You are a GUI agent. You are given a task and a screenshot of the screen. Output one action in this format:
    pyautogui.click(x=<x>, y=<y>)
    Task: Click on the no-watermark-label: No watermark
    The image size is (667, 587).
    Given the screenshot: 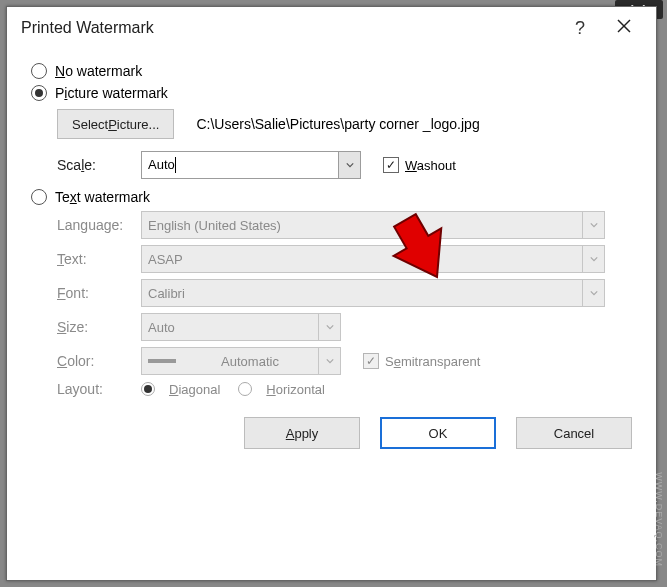 What is the action you would take?
    pyautogui.click(x=98, y=71)
    